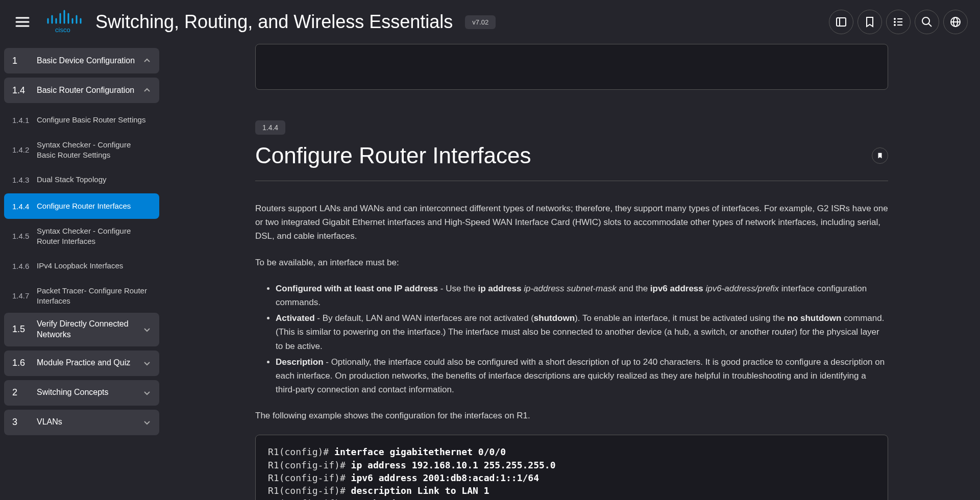  I want to click on sidebar-item-1-4-5: 1.4.5Syntax Checker - Configure Router I…, so click(82, 236).